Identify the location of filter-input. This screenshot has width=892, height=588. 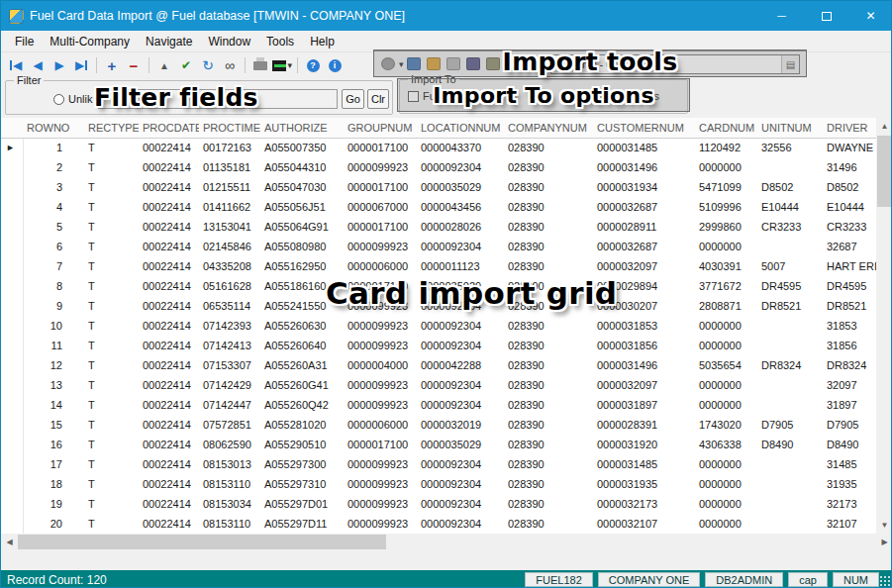
(218, 99).